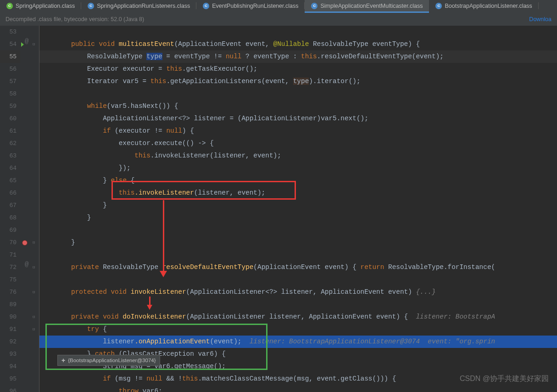  Describe the element at coordinates (255, 6) in the screenshot. I see `tab-label: EventPublishingRunListener.class` at that location.